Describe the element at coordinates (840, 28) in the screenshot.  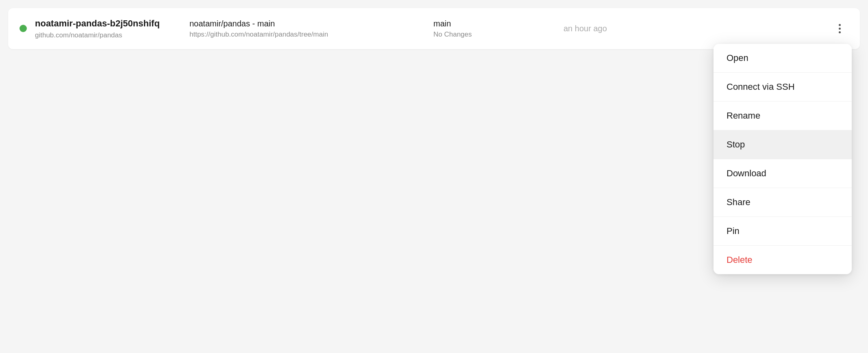
I see `more-options-button` at that location.